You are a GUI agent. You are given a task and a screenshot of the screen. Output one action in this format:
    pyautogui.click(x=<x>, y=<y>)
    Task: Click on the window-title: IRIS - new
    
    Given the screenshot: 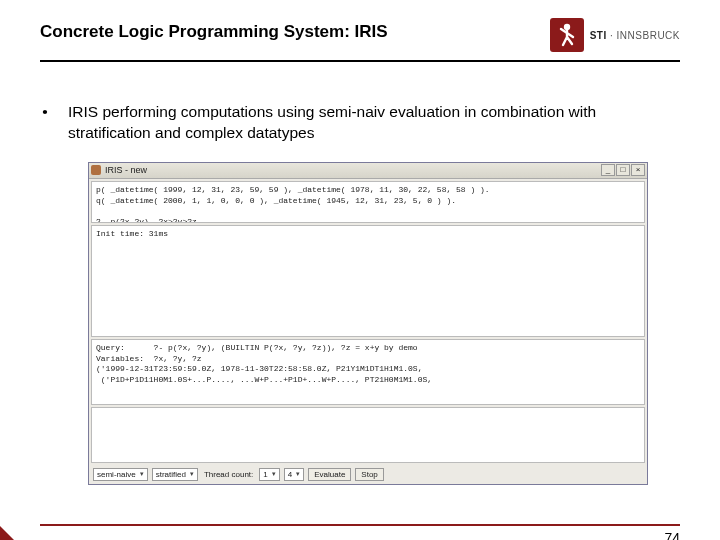 What is the action you would take?
    pyautogui.click(x=126, y=170)
    